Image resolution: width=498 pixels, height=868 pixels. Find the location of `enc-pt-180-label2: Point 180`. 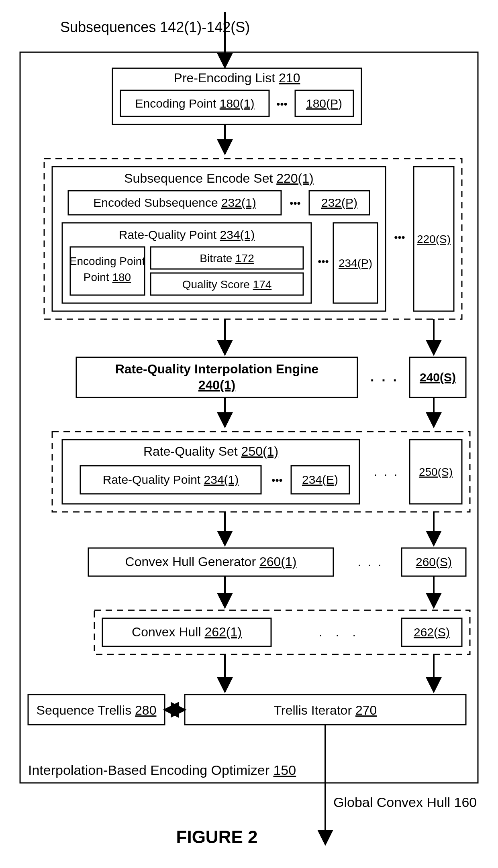

enc-pt-180-label2: Point 180 is located at coordinates (107, 277).